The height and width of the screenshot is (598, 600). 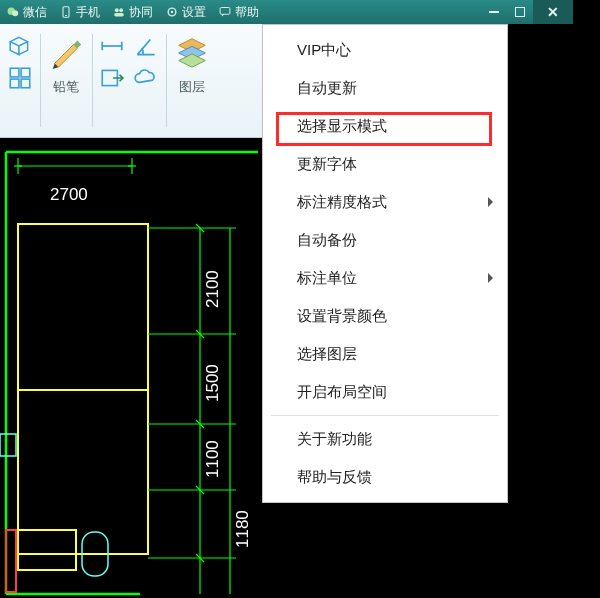 What do you see at coordinates (385, 316) in the screenshot?
I see `dd-background-color: 设置背景颜色` at bounding box center [385, 316].